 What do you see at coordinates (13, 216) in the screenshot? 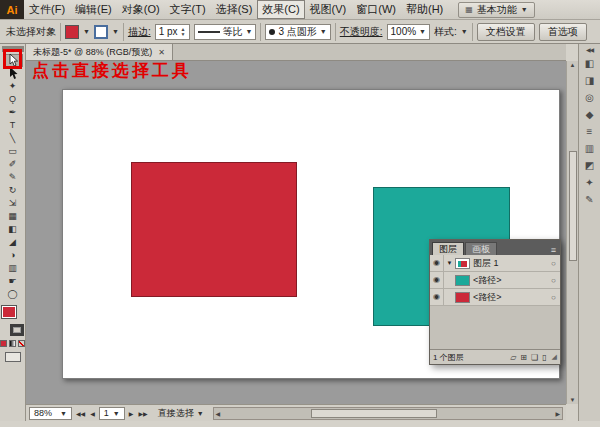
I see `mesh-tool: ▦` at bounding box center [13, 216].